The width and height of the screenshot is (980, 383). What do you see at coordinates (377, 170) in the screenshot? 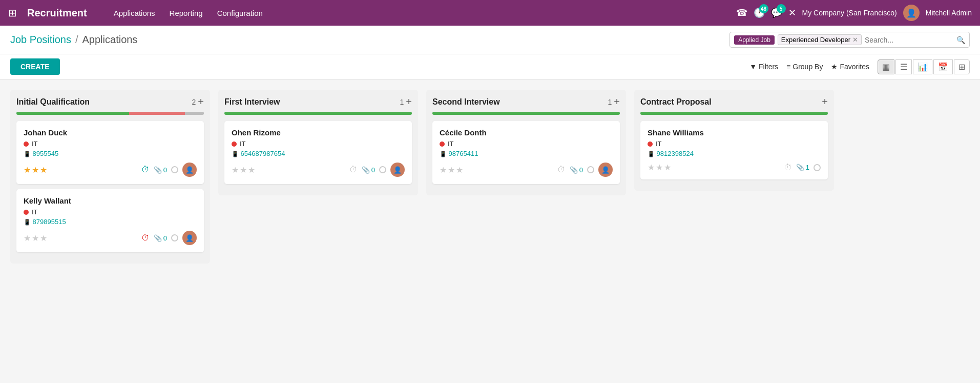
I see `card-footer-right: ⏱📎 0👤` at bounding box center [377, 170].